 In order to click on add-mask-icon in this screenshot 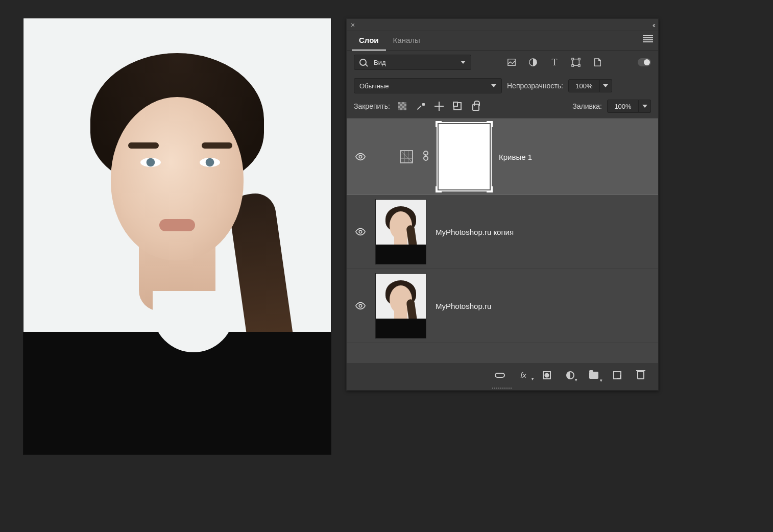, I will do `click(547, 375)`.